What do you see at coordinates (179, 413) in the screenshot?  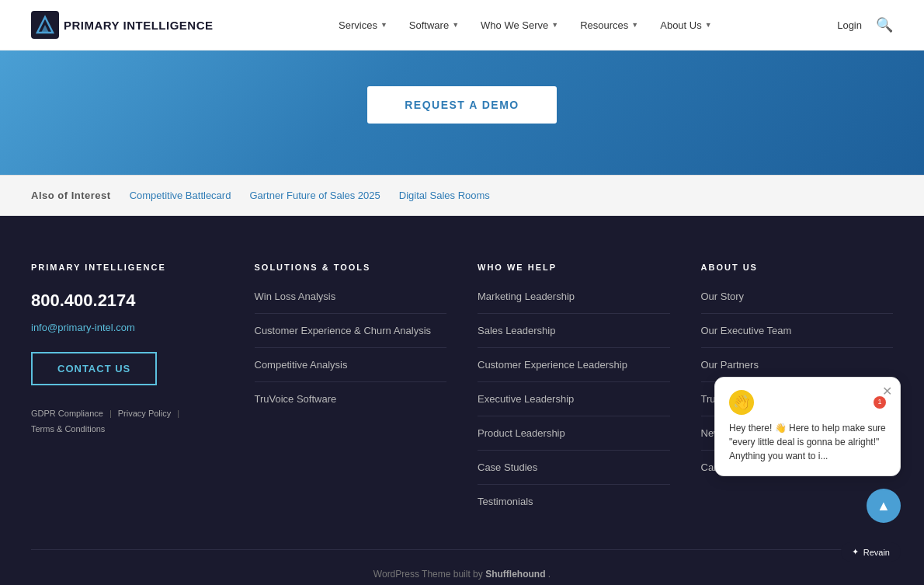 I see `meta-sep-2: |` at bounding box center [179, 413].